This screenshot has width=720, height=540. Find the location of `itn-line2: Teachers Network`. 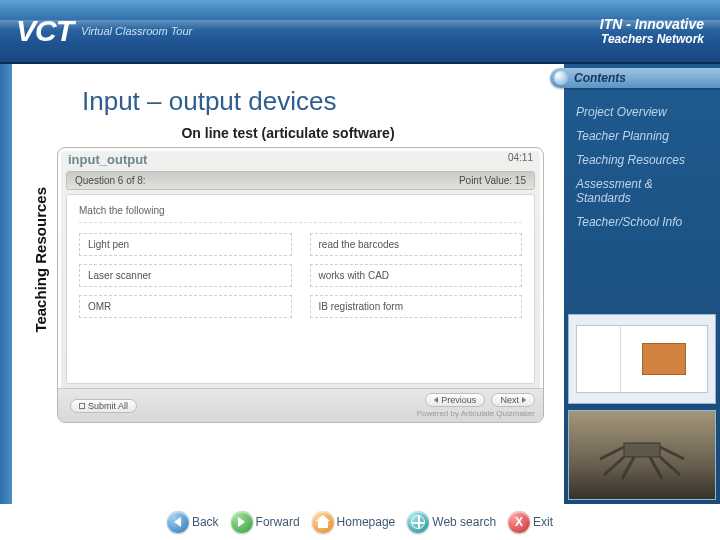

itn-line2: Teachers Network is located at coordinates (652, 39).